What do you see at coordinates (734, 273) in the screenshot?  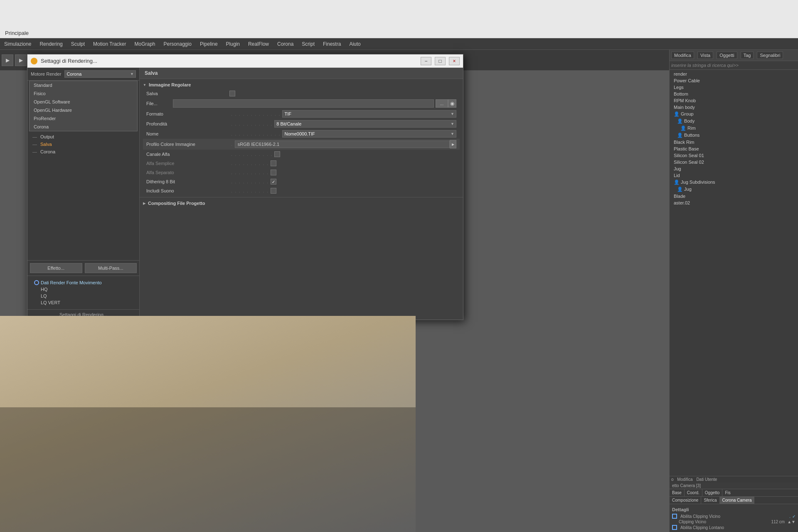 I see `objects-list: render Power Cable Legs Bottom RPM Knob …` at bounding box center [734, 273].